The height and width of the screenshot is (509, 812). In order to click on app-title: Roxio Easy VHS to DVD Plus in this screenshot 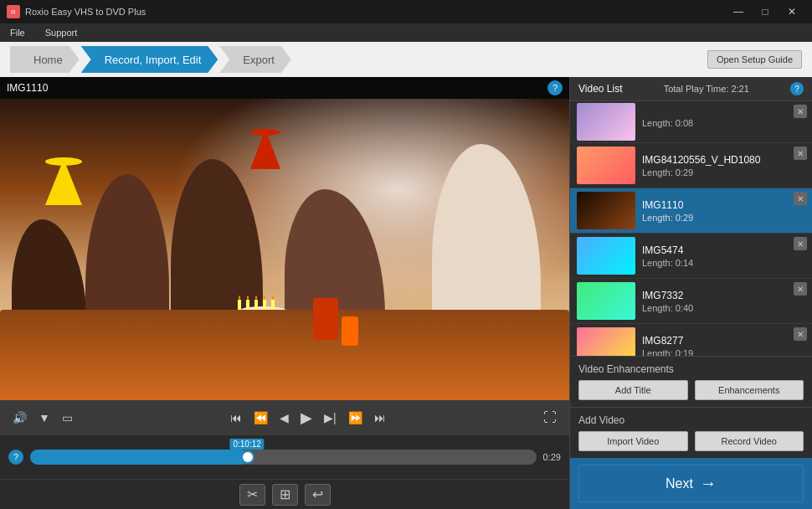, I will do `click(85, 12)`.